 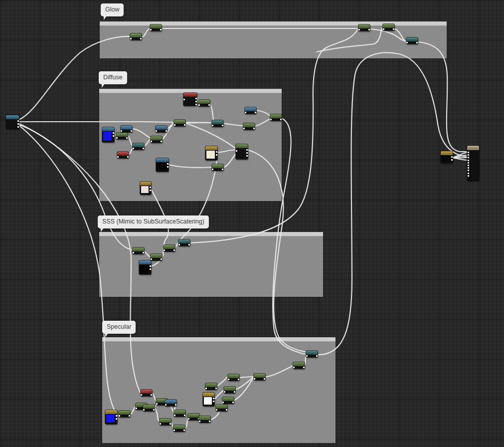 What do you see at coordinates (112, 10) in the screenshot?
I see `comment-title-glow: Glow` at bounding box center [112, 10].